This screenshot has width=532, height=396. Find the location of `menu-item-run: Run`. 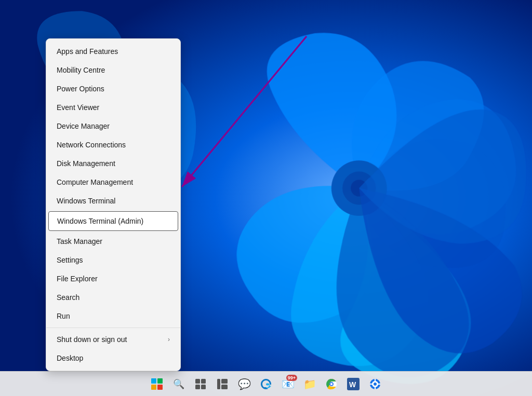

menu-item-run: Run is located at coordinates (113, 316).